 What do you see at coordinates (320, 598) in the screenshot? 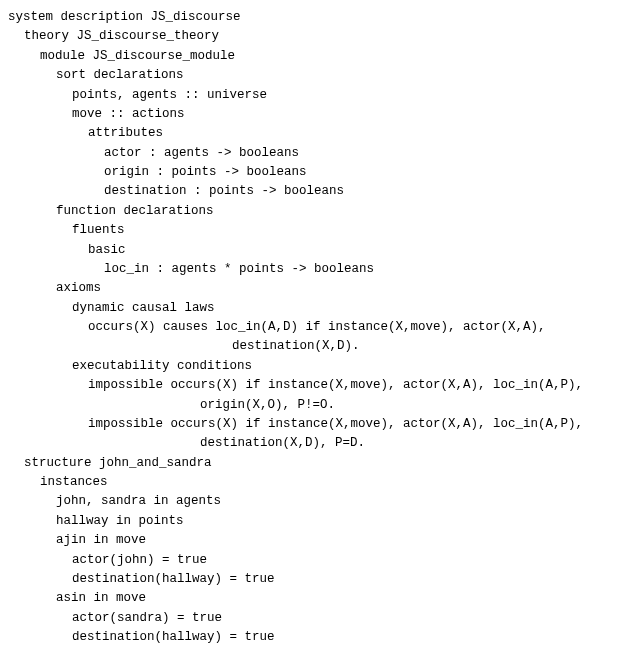
I see `code-line: asin in move` at bounding box center [320, 598].